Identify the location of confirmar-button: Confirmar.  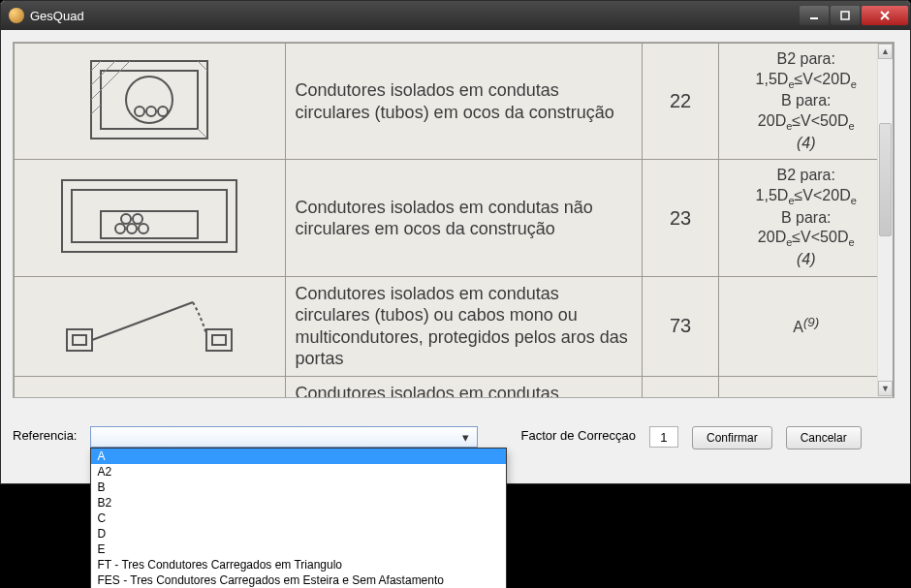
(733, 438).